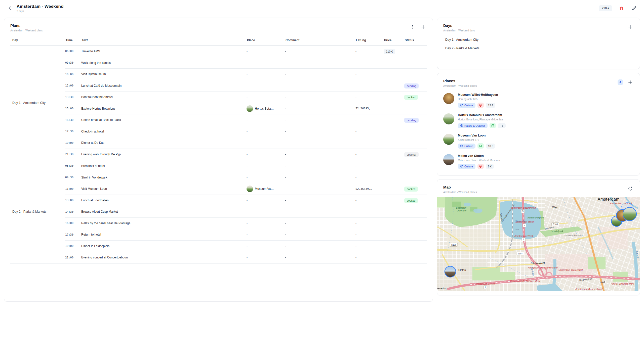 Image resolution: width=644 pixels, height=362 pixels. What do you see at coordinates (246, 97) in the screenshot?
I see `plan-row: 13:30 Boat tour on the Amstel - - - book…` at bounding box center [246, 97].